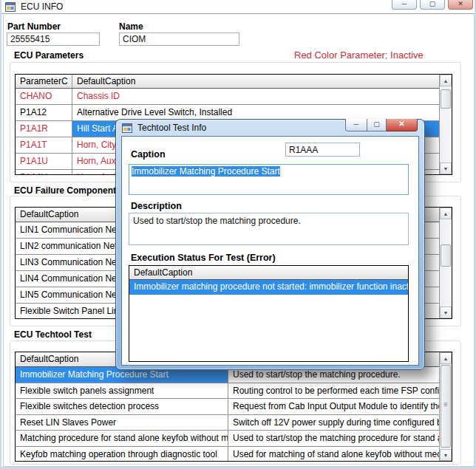  What do you see at coordinates (356, 126) in the screenshot?
I see `dialog-minimize-button: ─` at bounding box center [356, 126].